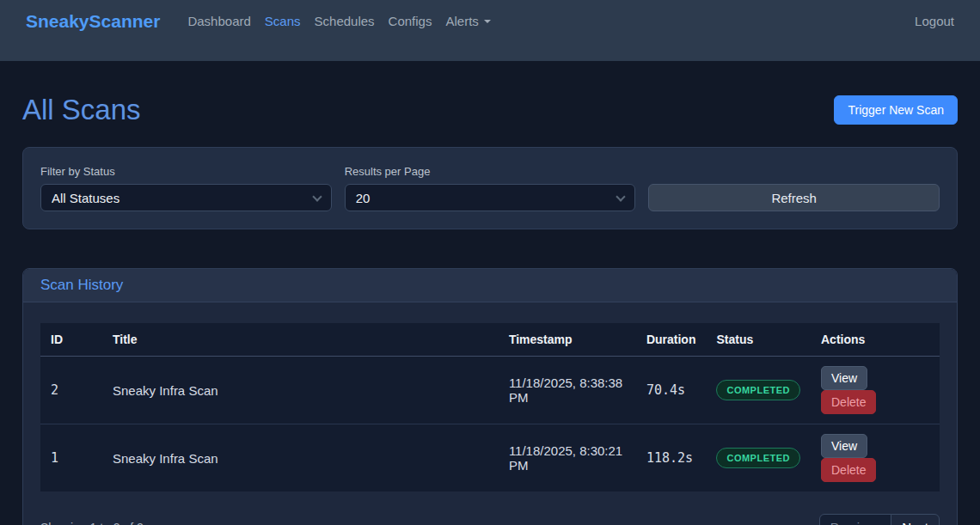 This screenshot has width=980, height=525. What do you see at coordinates (109, 522) in the screenshot?
I see `results-summary: Showing 1 to 2 of 2 scans` at bounding box center [109, 522].